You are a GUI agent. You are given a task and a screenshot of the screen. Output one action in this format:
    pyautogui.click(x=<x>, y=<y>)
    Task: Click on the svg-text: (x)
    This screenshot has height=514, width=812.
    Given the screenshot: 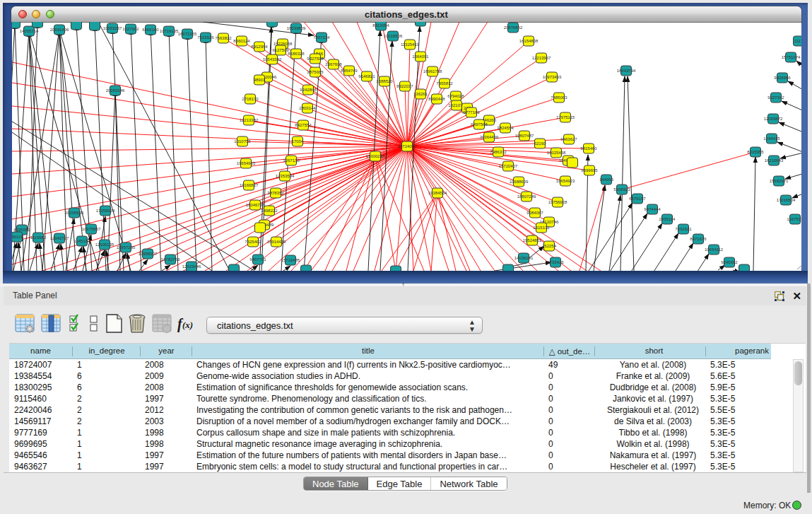 What is the action you would take?
    pyautogui.click(x=188, y=325)
    